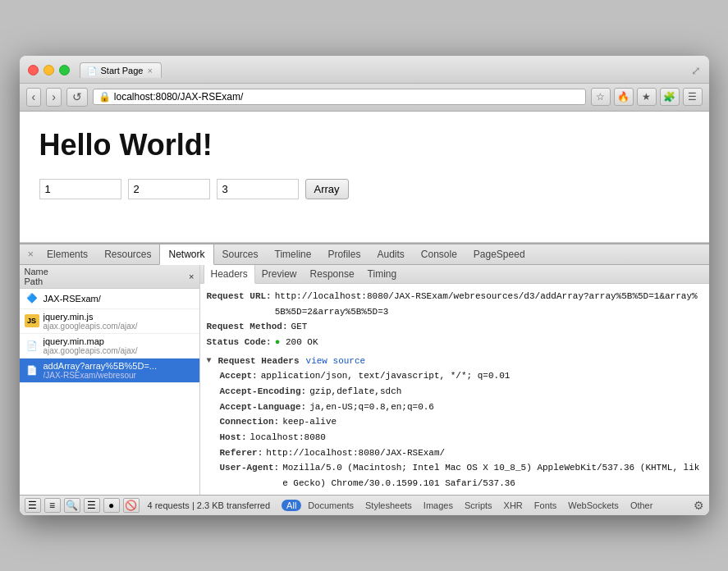 Image resolution: width=728 pixels, height=571 pixels. What do you see at coordinates (279, 274) in the screenshot?
I see `detail-tab-preview: Preview` at bounding box center [279, 274].